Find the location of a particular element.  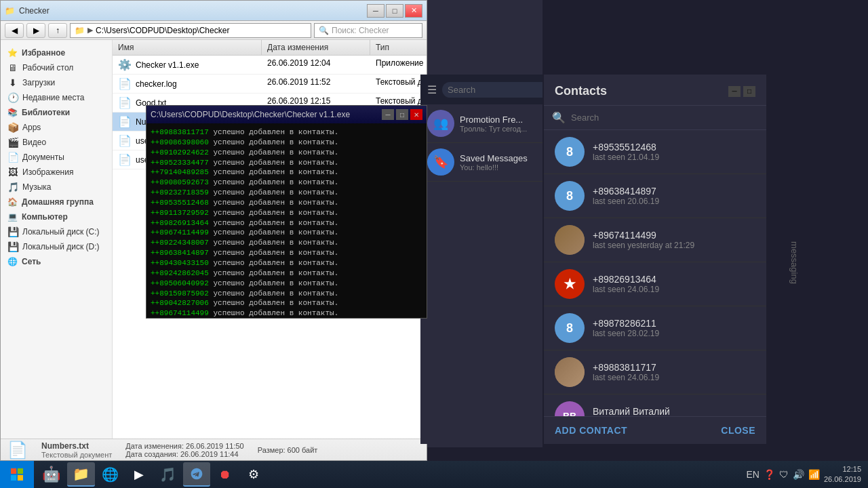

contacts-maximize: □ is located at coordinates (749, 92).